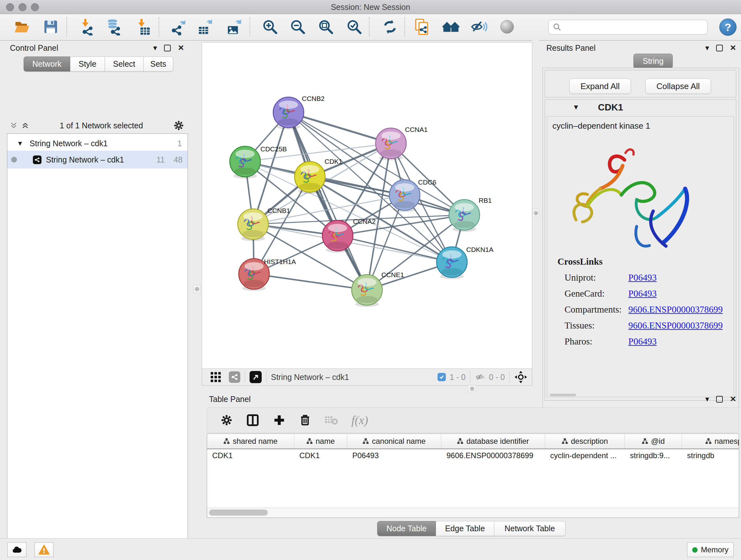  What do you see at coordinates (143, 27) in the screenshot?
I see `import-table-button` at bounding box center [143, 27].